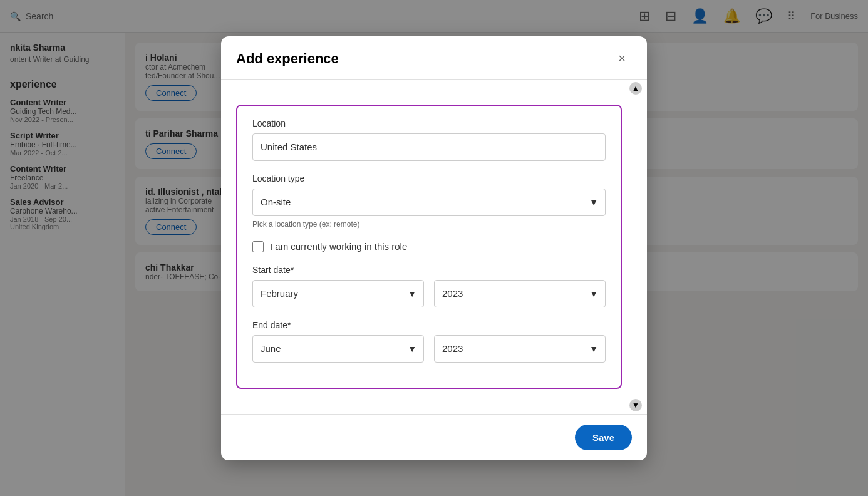 The height and width of the screenshot is (496, 868). I want to click on location-label: Location, so click(429, 123).